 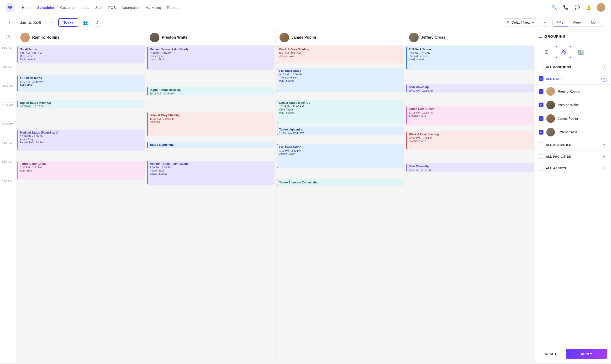 What do you see at coordinates (27, 7) in the screenshot?
I see `nav-home: Home` at bounding box center [27, 7].